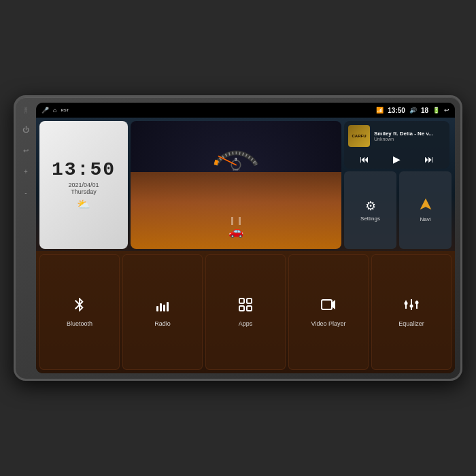 The height and width of the screenshot is (476, 476). I want to click on apps-svg, so click(245, 305).